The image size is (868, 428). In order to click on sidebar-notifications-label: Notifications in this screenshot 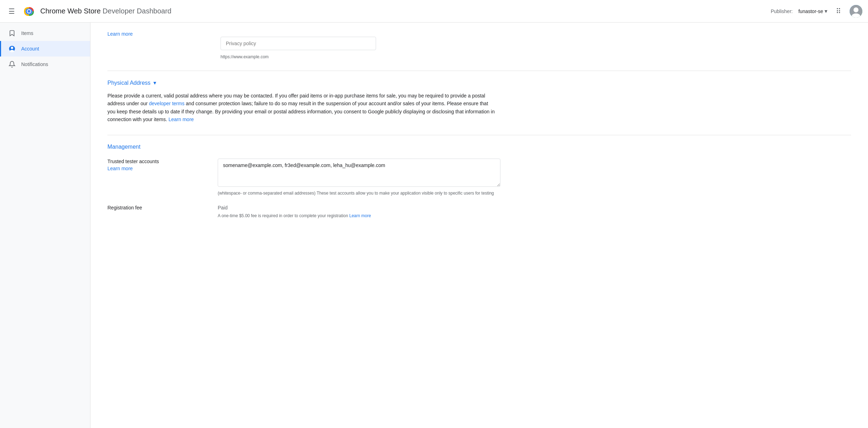, I will do `click(35, 64)`.